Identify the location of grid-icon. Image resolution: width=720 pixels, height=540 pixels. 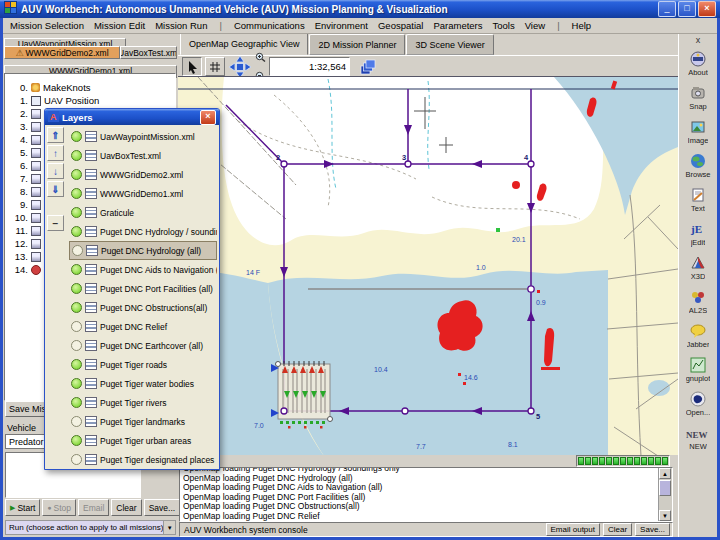
(215, 66).